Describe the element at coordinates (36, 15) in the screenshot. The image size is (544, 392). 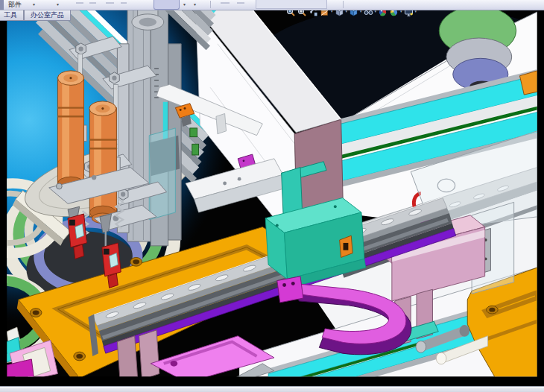
I see `command-tabs: 工具 办公室产品` at that location.